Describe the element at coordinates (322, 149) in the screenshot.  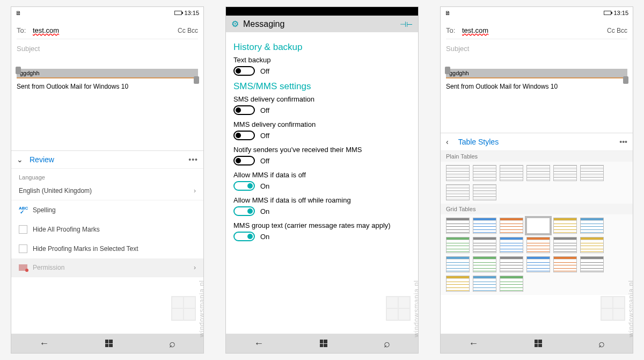
I see `toggle-label: Notify senders you've received their MMS` at that location.